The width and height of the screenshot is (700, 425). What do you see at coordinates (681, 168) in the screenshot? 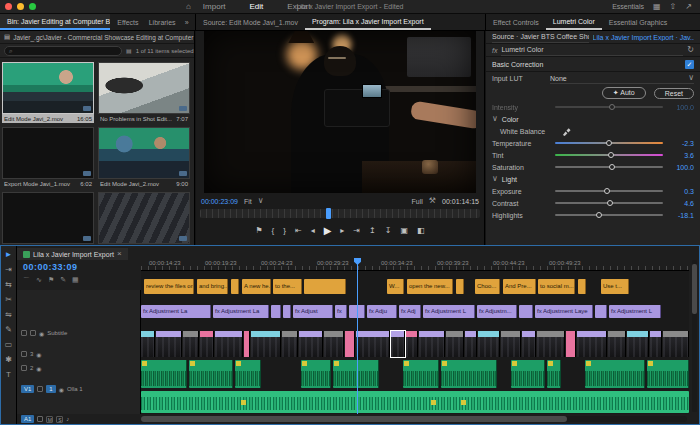
I see `slider-value: 100.0` at bounding box center [681, 168].